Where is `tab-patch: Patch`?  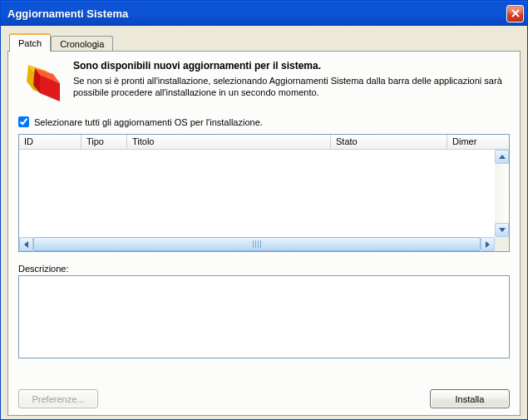 tab-patch: Patch is located at coordinates (30, 42).